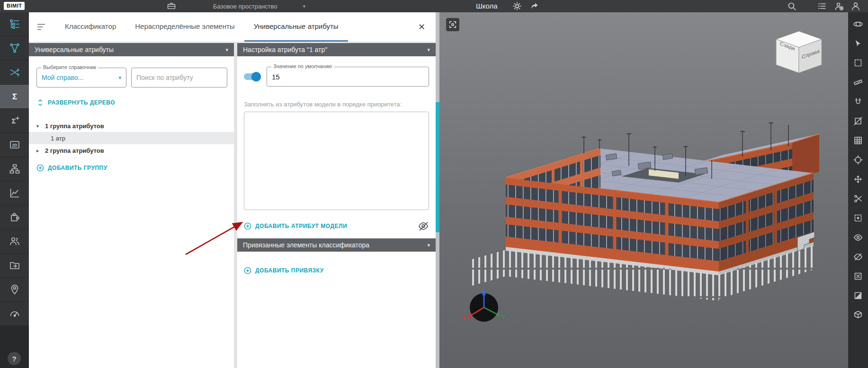  Describe the element at coordinates (14, 314) in the screenshot. I see `dashboard-gauge-icon` at that location.